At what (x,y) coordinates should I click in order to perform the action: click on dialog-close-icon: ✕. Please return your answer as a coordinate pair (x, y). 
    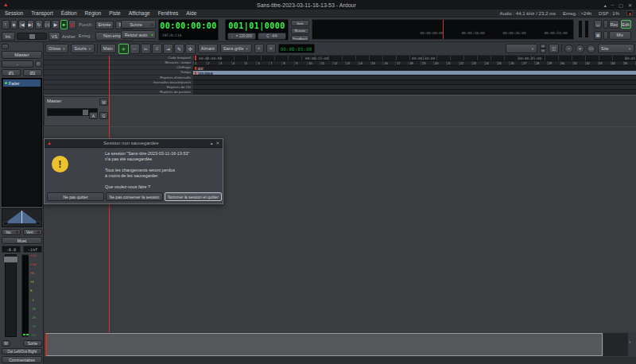
    Looking at the image, I should click on (218, 143).